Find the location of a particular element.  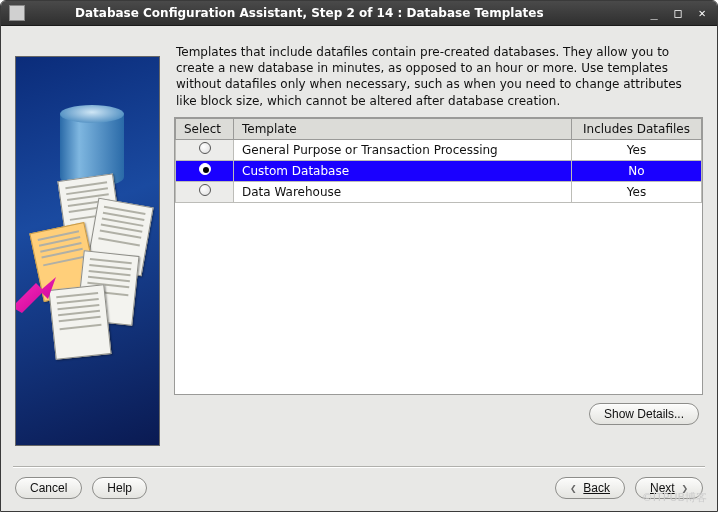

template-name-cell: Data Warehouse is located at coordinates (403, 192).